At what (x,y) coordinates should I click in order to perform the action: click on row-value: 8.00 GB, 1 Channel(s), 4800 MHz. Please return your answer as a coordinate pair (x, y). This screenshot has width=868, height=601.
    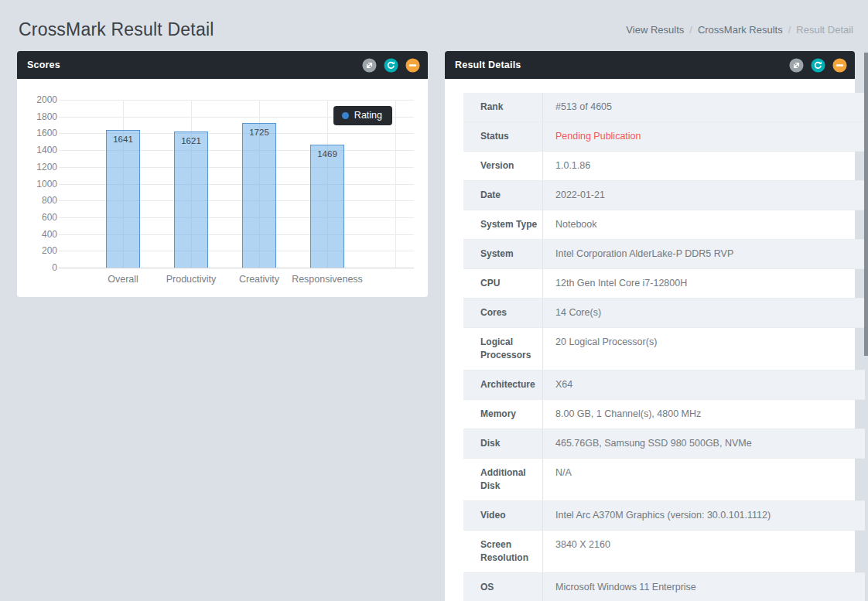
    Looking at the image, I should click on (704, 415).